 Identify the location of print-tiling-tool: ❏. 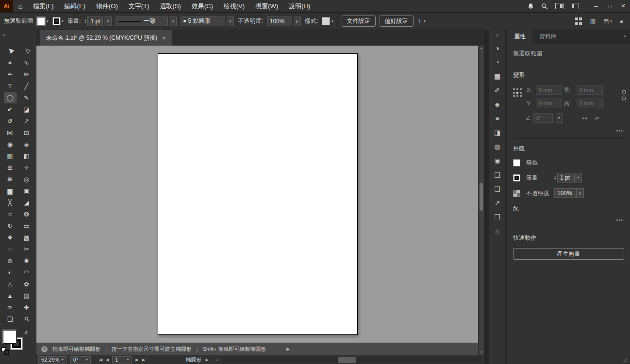
(10, 319).